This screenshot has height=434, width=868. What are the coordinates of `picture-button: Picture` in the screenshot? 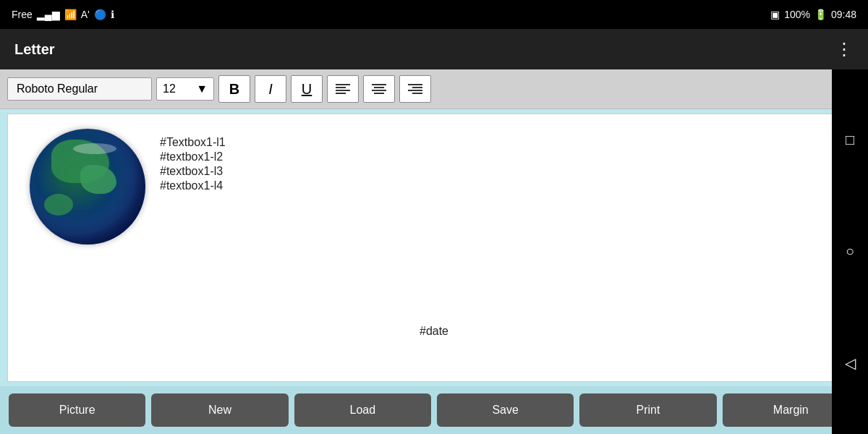 It's located at (77, 410).